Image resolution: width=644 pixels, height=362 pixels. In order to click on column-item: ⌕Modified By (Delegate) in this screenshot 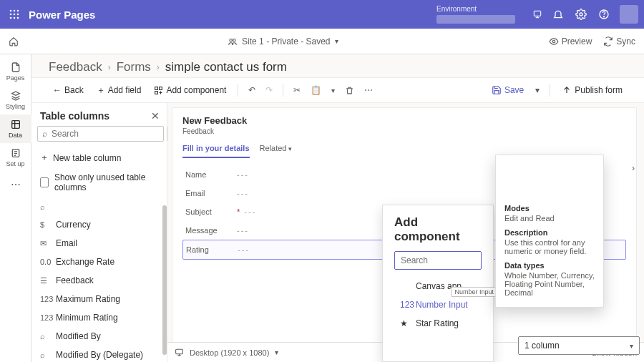, I will do `click(99, 353)`.